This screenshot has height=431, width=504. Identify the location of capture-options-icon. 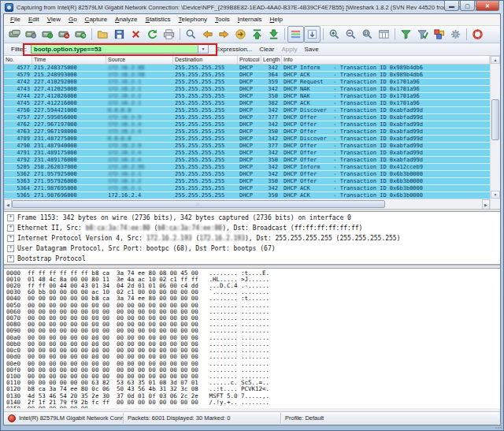
(32, 35).